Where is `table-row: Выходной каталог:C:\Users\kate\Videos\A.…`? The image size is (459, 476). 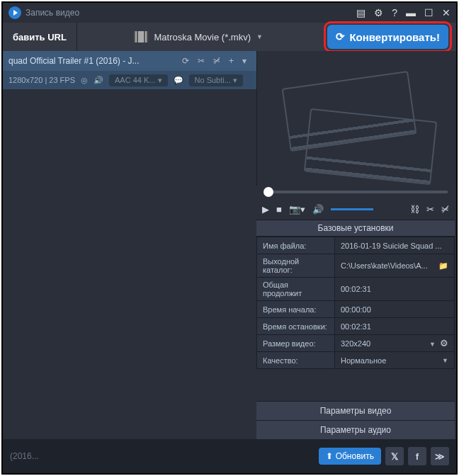
table-row: Выходной каталог:C:\Users\kate\Videos\A.… is located at coordinates (356, 266).